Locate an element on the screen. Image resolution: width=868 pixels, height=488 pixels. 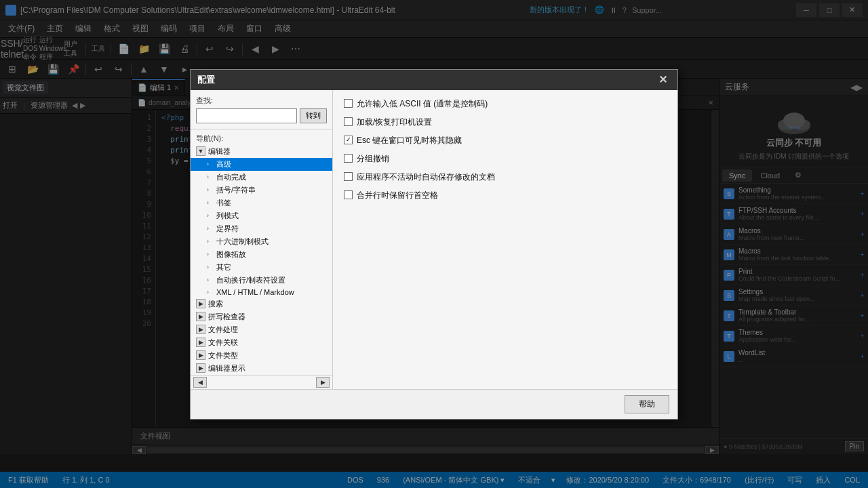
tree-label-advanced: 高级 is located at coordinates (224, 164).